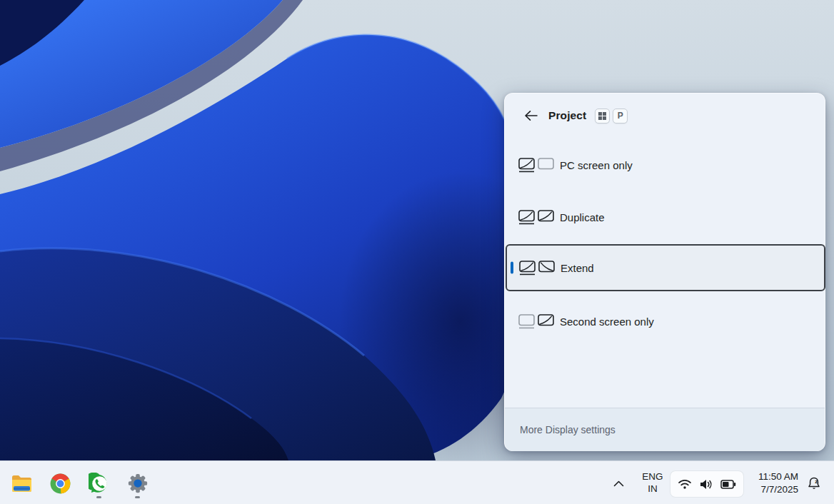 The image size is (834, 504). Describe the element at coordinates (728, 484) in the screenshot. I see `battery-icon` at that location.